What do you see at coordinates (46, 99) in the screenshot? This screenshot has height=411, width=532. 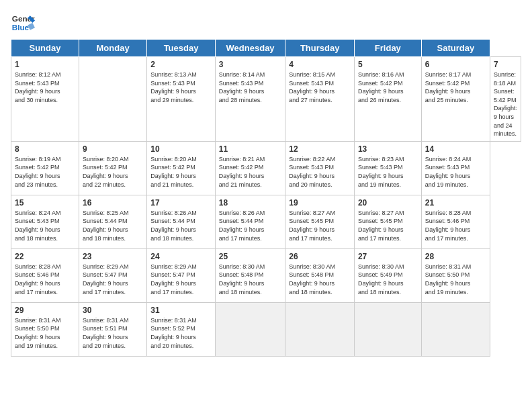 I see `calendar-day: 1Sunrise: 8:12 AMSunset: 5:43 PMDaylight…` at bounding box center [46, 99].